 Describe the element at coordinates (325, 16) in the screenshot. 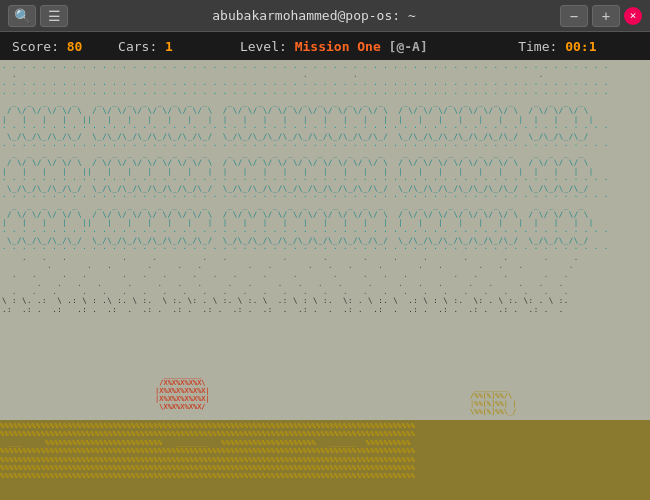

I see `titlebar: 🔍 ☰ abubakarmohammed@pop-os: ~ − + ×` at that location.